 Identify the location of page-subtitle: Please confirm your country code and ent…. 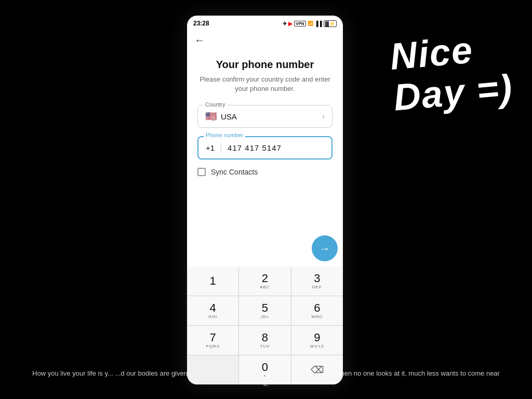
(265, 84).